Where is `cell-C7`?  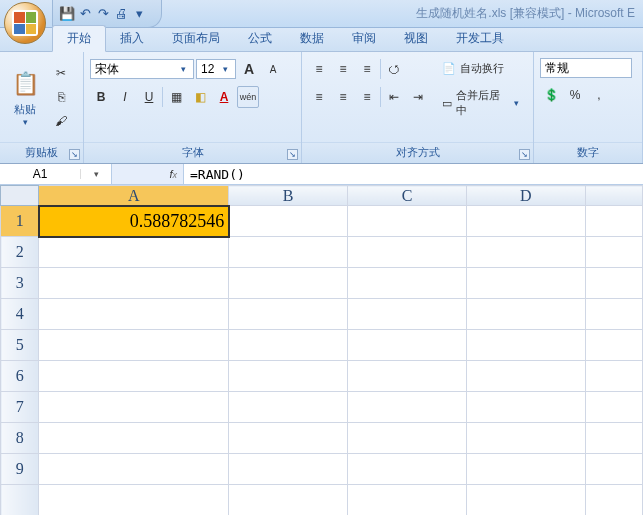
cell-C7 is located at coordinates (408, 408).